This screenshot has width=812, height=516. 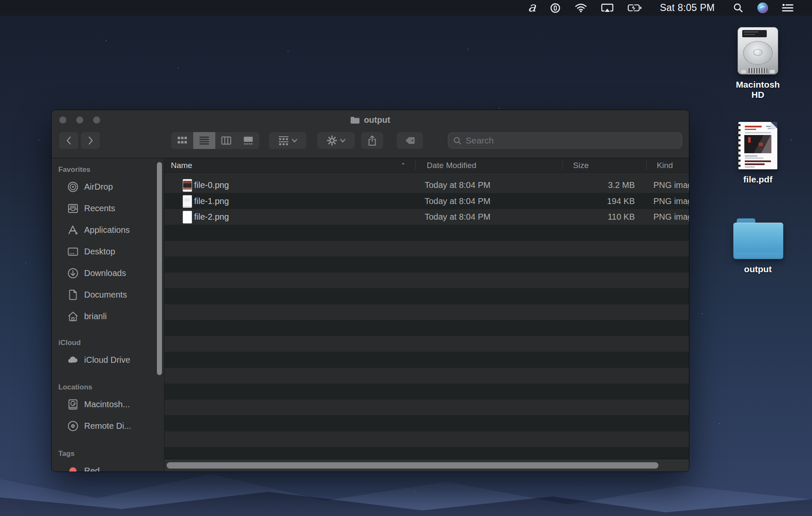 What do you see at coordinates (406, 493) in the screenshot?
I see `mountain-silhouette-dark` at bounding box center [406, 493].